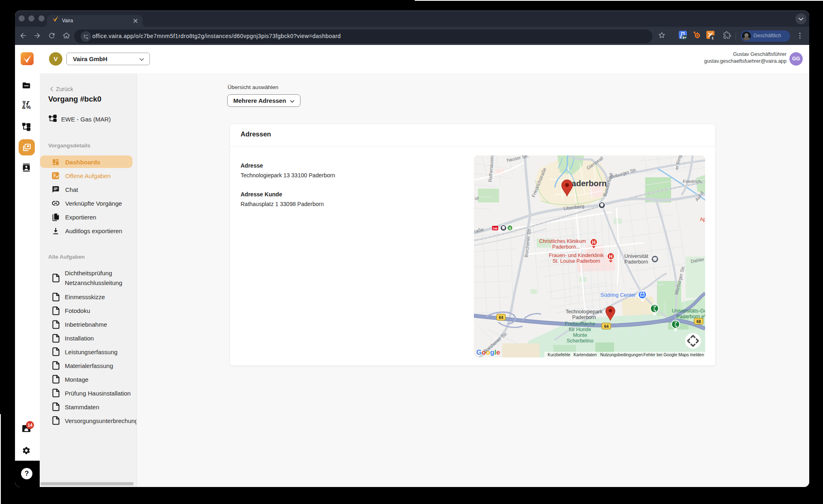 The image size is (823, 504). Describe the element at coordinates (674, 355) in the screenshot. I see `svg-text: Fehler bei Google Maps melden` at that location.